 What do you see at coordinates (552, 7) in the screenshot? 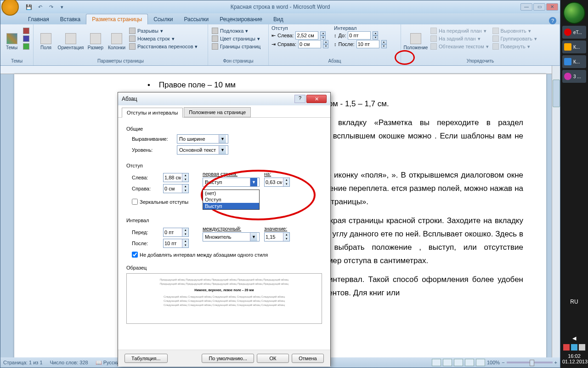
I see `close-button: ✕` at bounding box center [552, 7].